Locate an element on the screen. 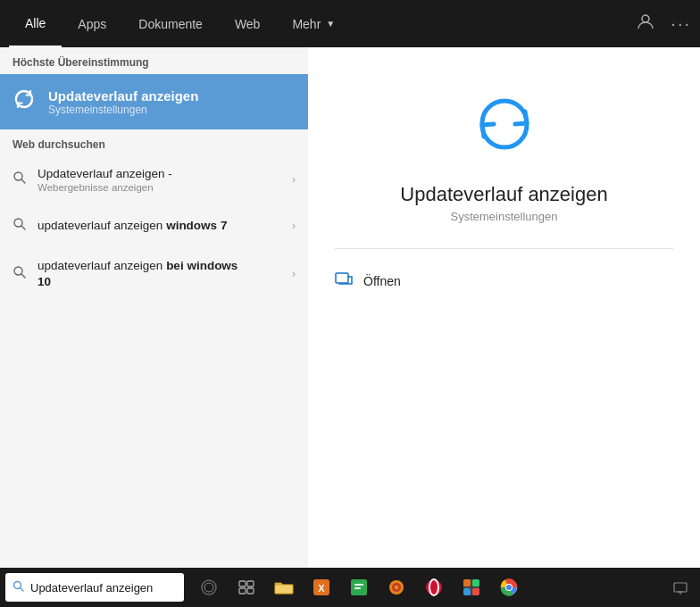 The width and height of the screenshot is (700, 607). detail-title: Updateverlauf anzeigen is located at coordinates (504, 195).